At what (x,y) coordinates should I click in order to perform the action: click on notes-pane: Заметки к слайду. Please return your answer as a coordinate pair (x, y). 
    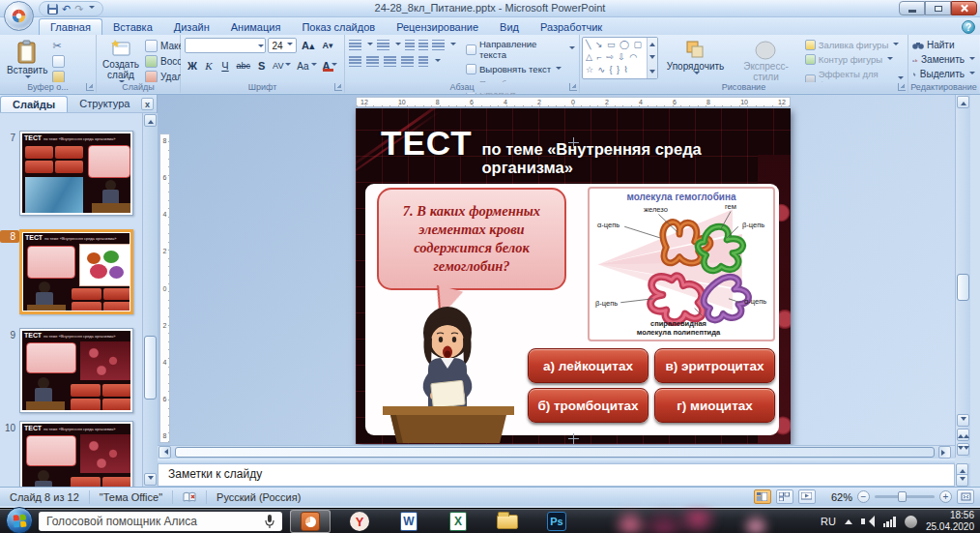
    Looking at the image, I should click on (557, 475).